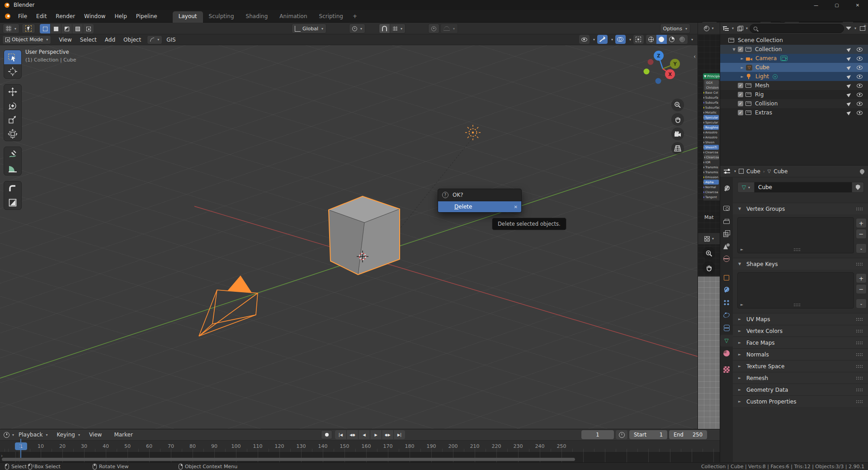  I want to click on panel-shape-keys-header: ▼ Shape Keys, so click(800, 264).